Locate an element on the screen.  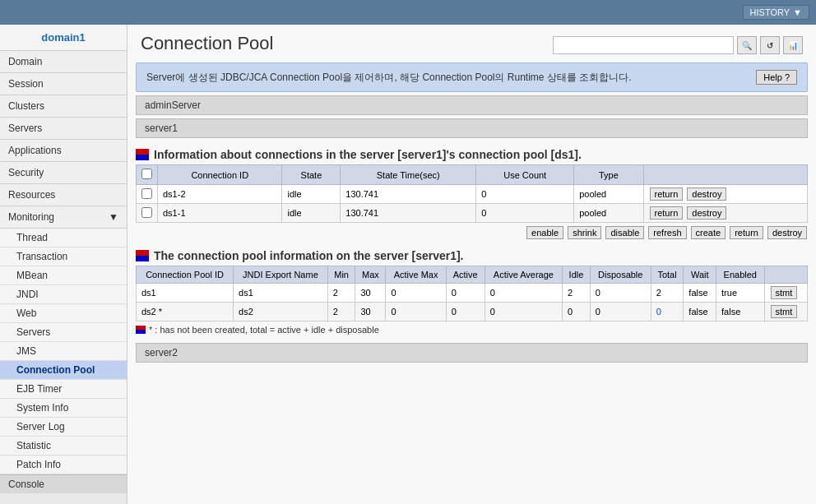
table-row: ds2 * ds2 2 30 0 0 0 0 0 0 false false s… is located at coordinates (472, 312).